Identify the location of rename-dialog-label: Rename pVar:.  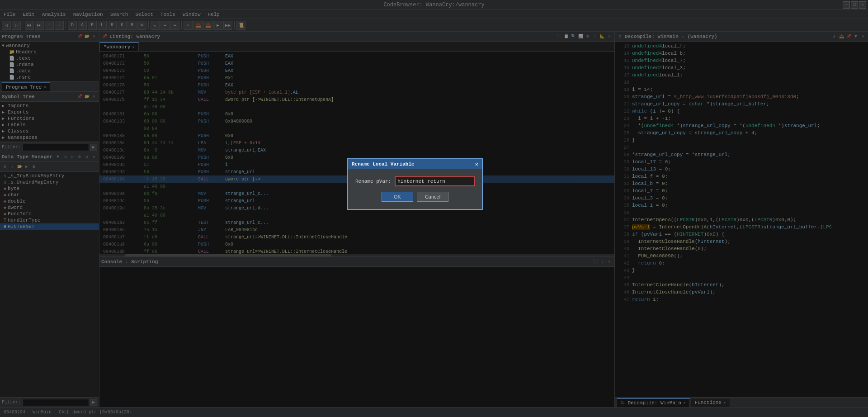
(373, 181).